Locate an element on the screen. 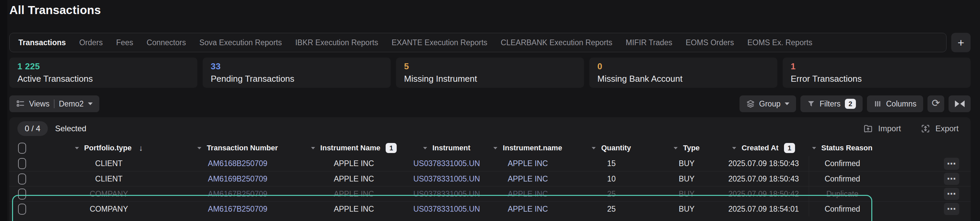 Image resolution: width=980 pixels, height=221 pixels. views-label: Views is located at coordinates (39, 104).